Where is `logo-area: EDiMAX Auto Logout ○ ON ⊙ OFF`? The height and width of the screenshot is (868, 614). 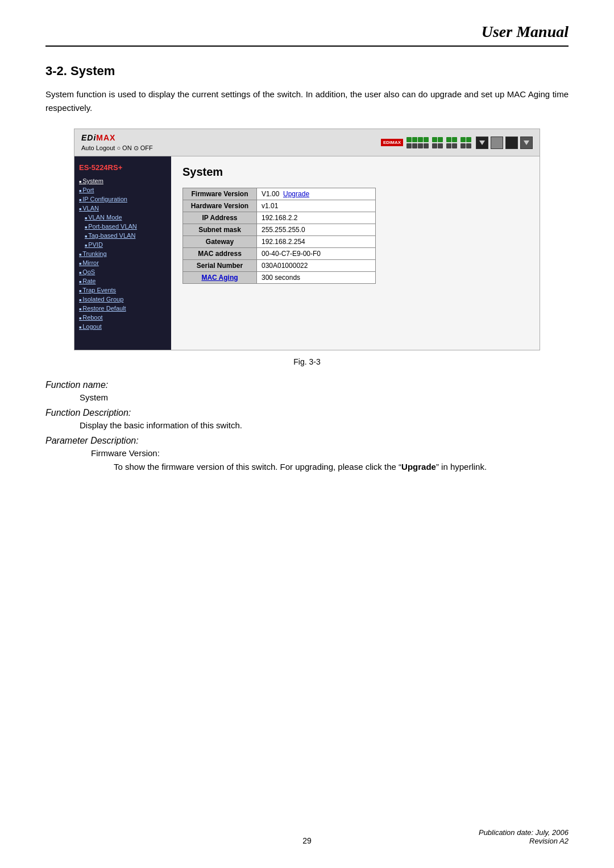
logo-area: EDiMAX Auto Logout ○ ON ⊙ OFF is located at coordinates (117, 142).